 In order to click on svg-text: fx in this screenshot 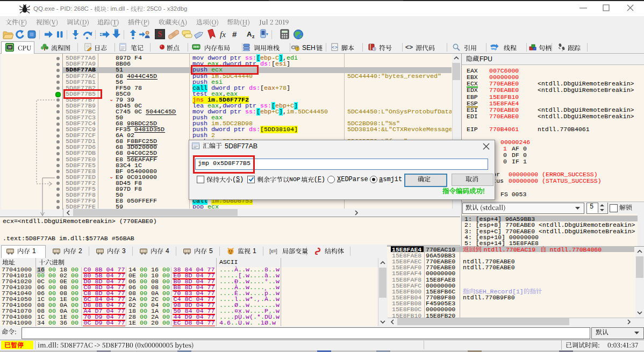, I will do `click(223, 34)`.